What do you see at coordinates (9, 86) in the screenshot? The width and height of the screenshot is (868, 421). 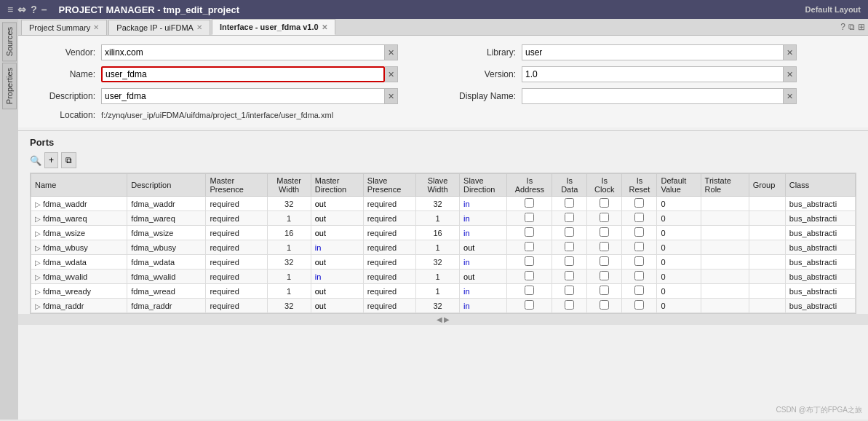 I see `properties-tab: Properties` at bounding box center [9, 86].